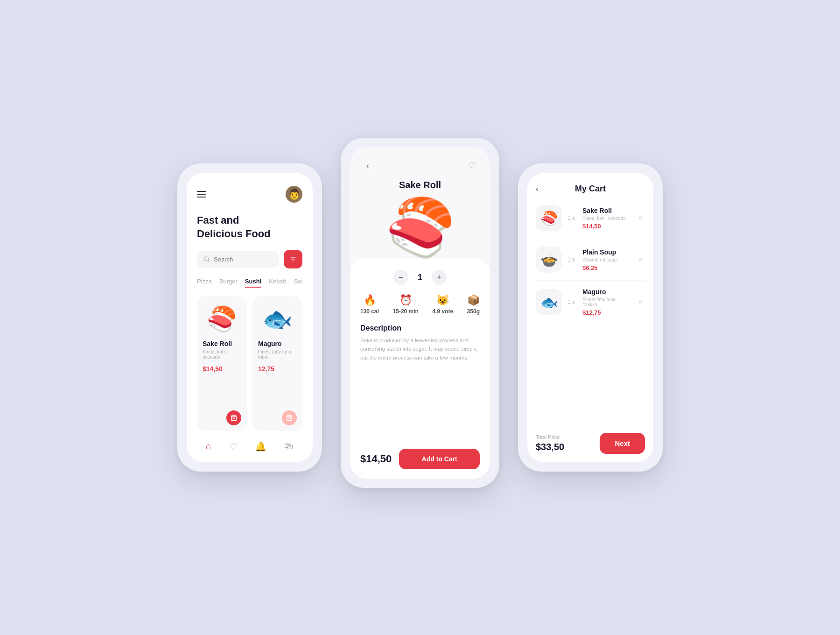 Image resolution: width=840 pixels, height=635 pixels. What do you see at coordinates (202, 194) in the screenshot?
I see `menu-icon` at bounding box center [202, 194].